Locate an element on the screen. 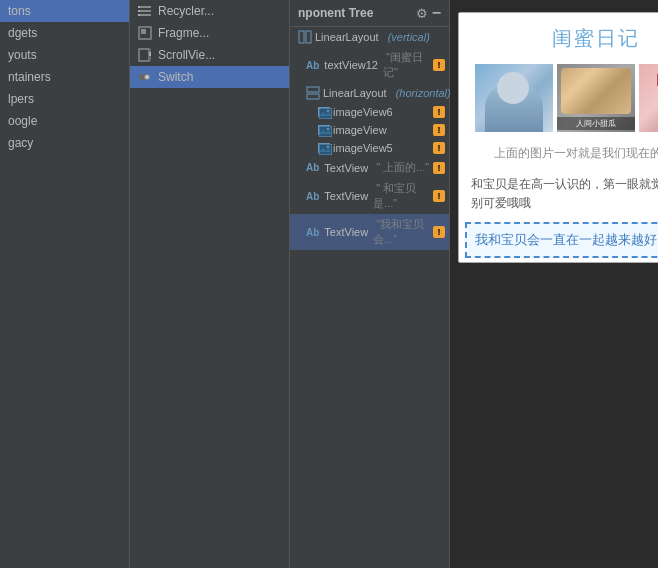 Image resolution: width=658 pixels, height=568 pixels. tree-item-sublabel: "我和宝贝会..." is located at coordinates (402, 232).